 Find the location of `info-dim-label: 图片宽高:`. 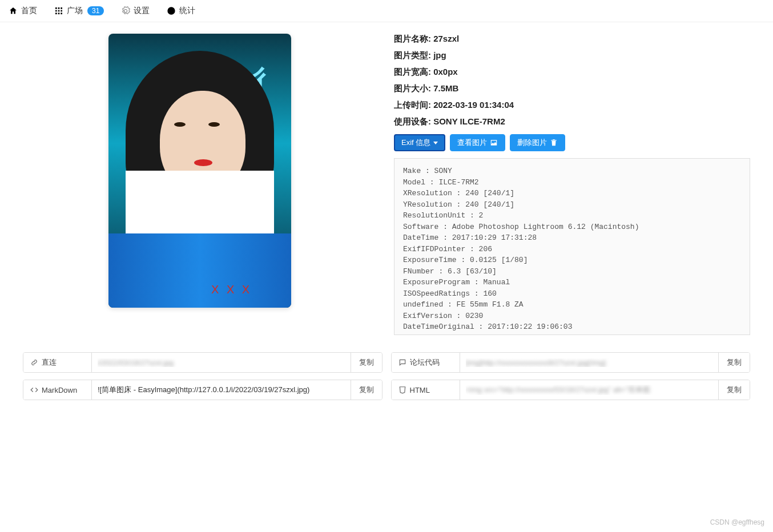

info-dim-label: 图片宽高: is located at coordinates (412, 72).